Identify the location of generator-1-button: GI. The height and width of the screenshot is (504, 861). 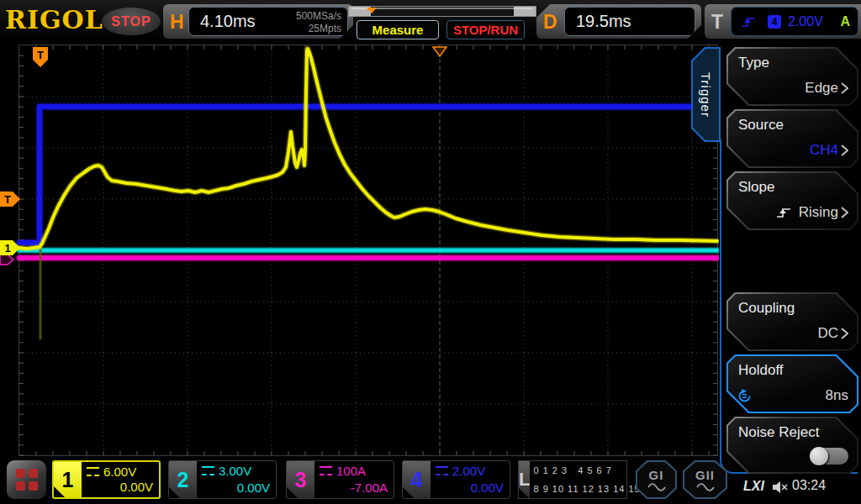
(656, 480).